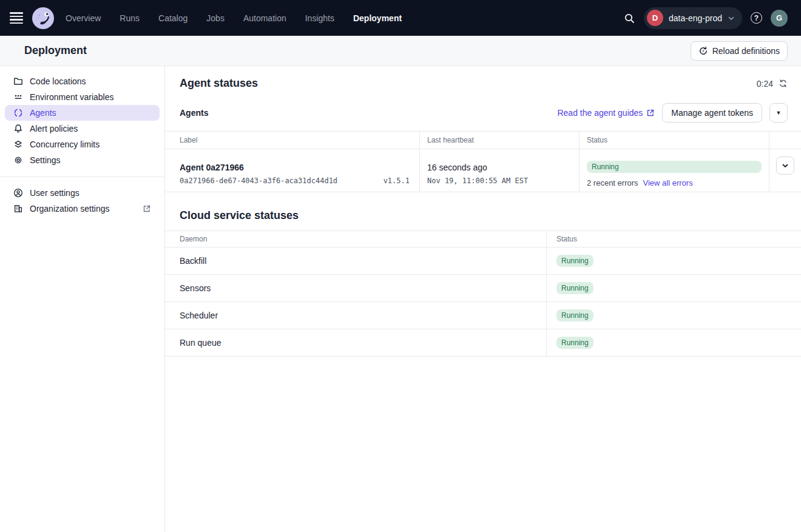 Image resolution: width=801 pixels, height=532 pixels. What do you see at coordinates (606, 113) in the screenshot?
I see `agent-guides-link: Read the agent guides` at bounding box center [606, 113].